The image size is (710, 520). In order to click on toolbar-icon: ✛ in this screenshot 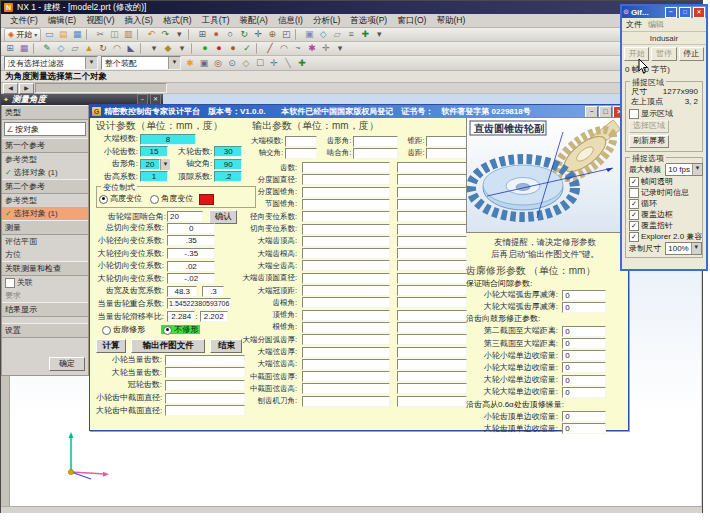, I will do `click(326, 48)`.